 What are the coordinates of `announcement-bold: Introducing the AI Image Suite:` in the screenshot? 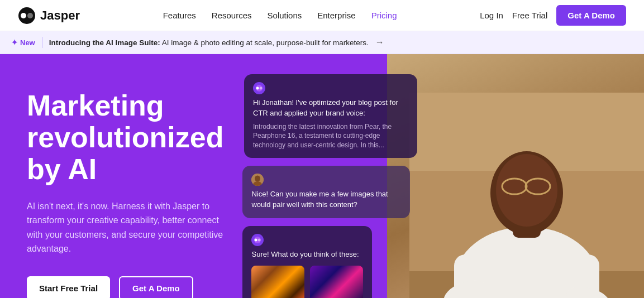 It's located at (105, 42).